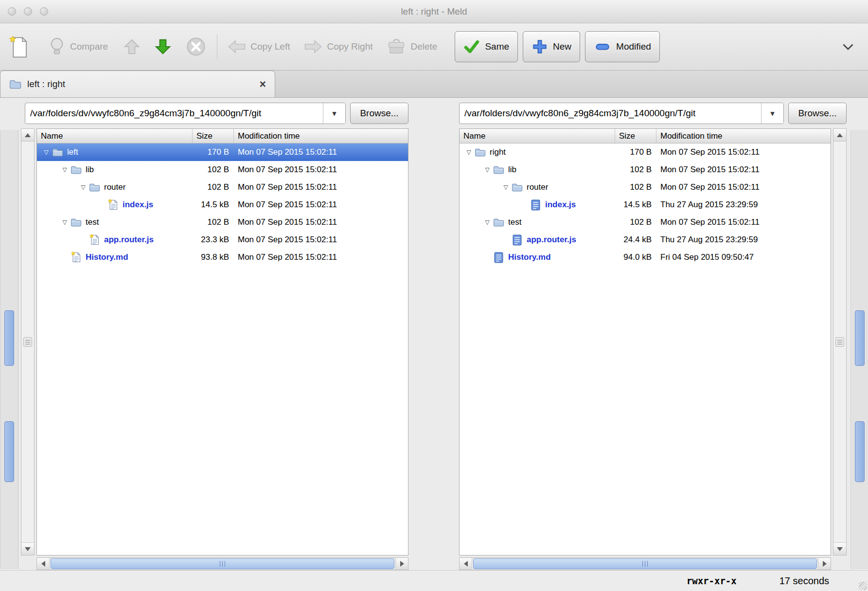 This screenshot has width=868, height=591. Describe the element at coordinates (772, 113) in the screenshot. I see `right-path-dropdown-button: ▾` at that location.